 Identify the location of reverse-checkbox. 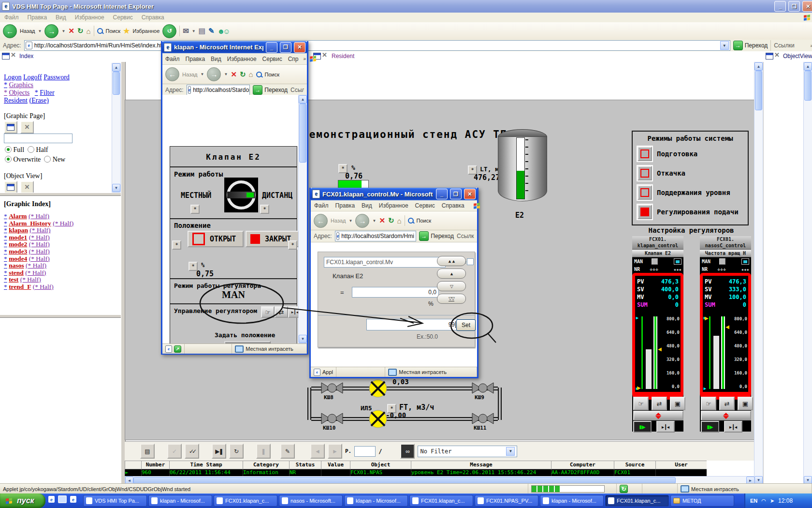
(470, 262).